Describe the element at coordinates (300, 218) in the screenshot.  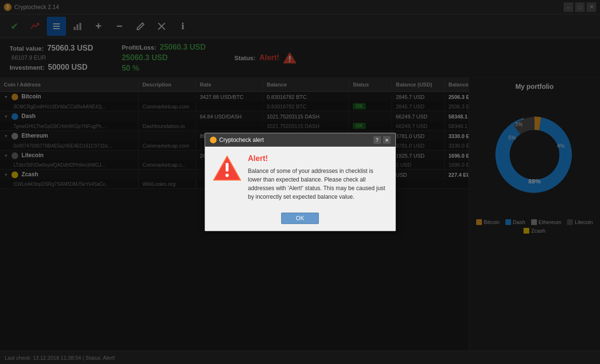
I see `ok-button: OK` at that location.